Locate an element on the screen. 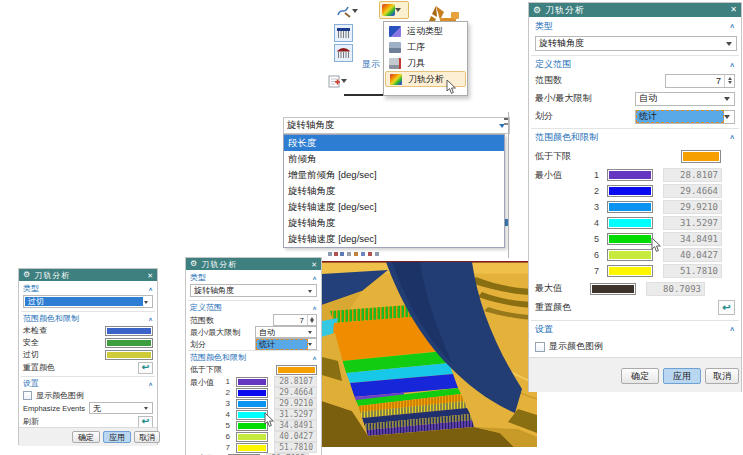 The height and width of the screenshot is (455, 743). type-dropdown: 过切 is located at coordinates (88, 302).